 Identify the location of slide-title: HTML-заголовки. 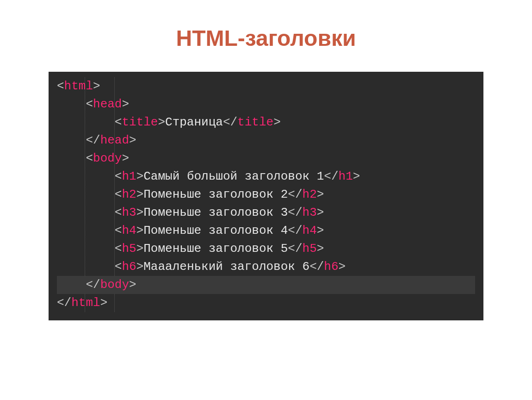
(266, 38).